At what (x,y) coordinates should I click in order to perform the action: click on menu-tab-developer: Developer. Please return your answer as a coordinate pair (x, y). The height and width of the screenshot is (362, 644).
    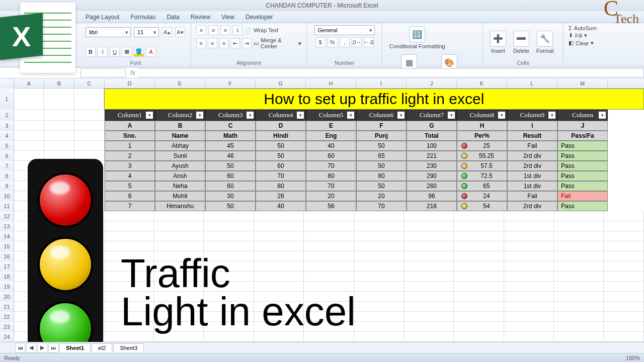
    Looking at the image, I should click on (260, 17).